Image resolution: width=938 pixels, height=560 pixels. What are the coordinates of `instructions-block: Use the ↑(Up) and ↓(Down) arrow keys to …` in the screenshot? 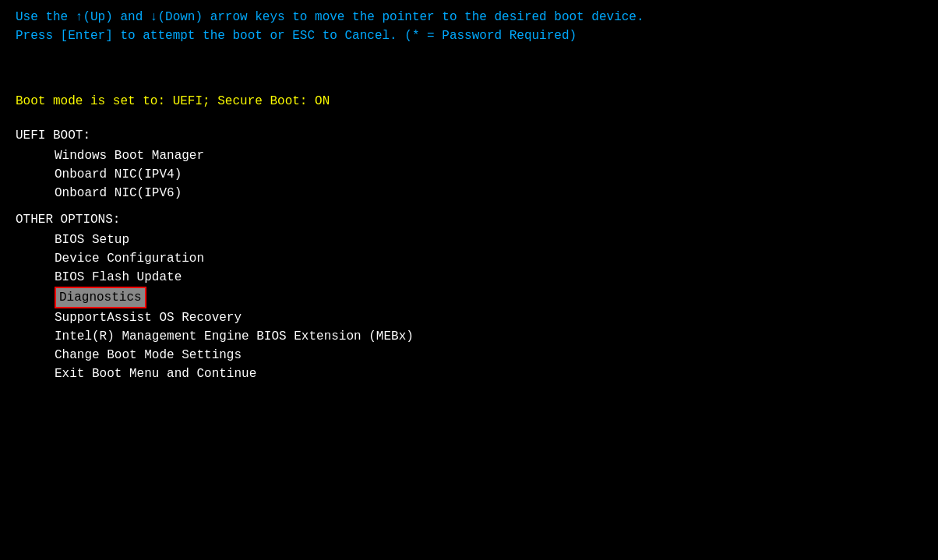 It's located at (469, 26).